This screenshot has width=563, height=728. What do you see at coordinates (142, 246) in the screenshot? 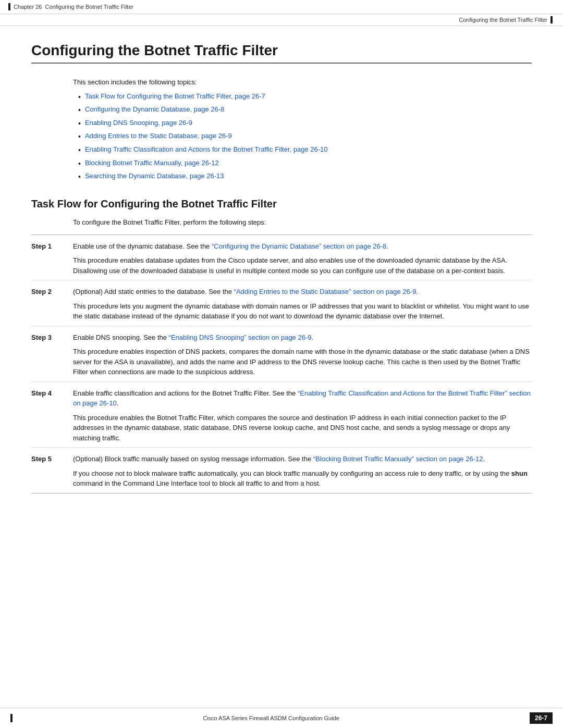
I see `step-1-prefix: Enable use of the dynamic database. See …` at bounding box center [142, 246].